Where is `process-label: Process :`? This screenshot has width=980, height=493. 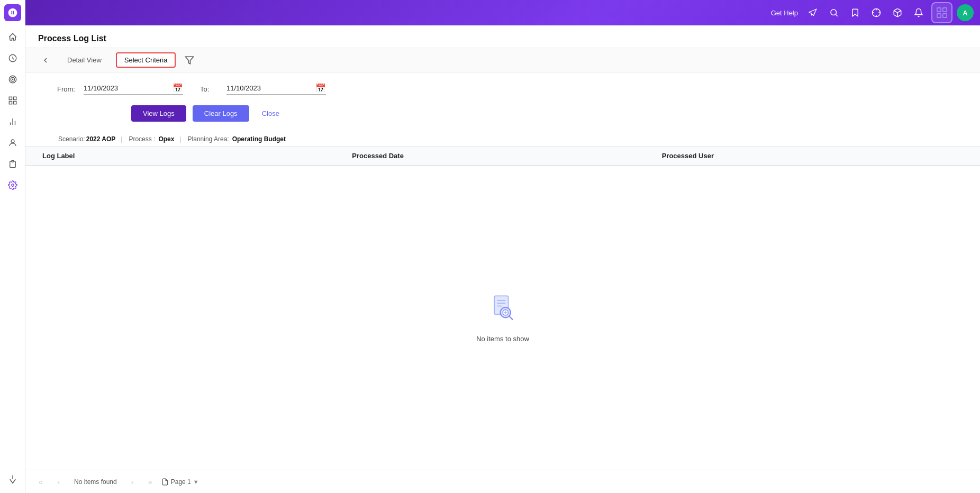
process-label: Process : is located at coordinates (142, 139).